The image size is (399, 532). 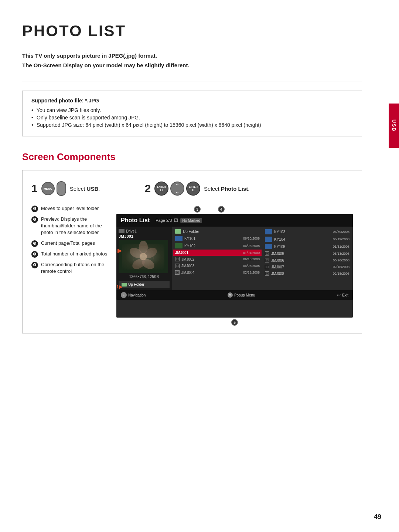 I want to click on file-name-jmj007: JMJ007, so click(x=301, y=267).